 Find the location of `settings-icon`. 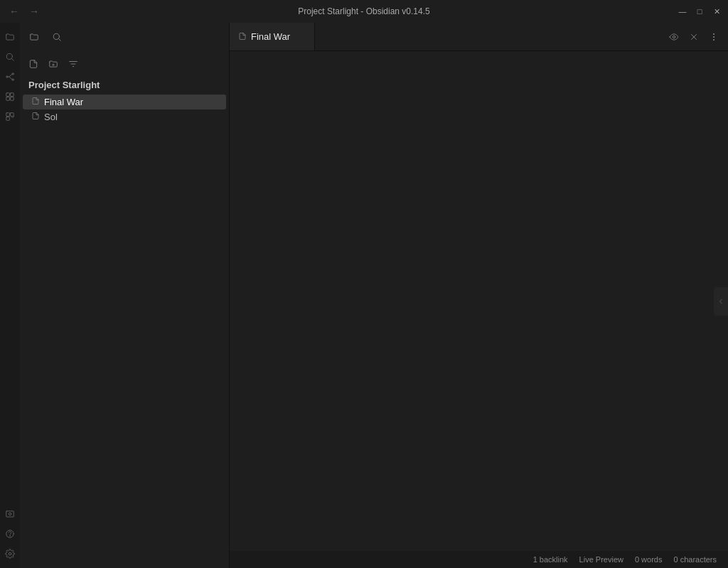

settings-icon is located at coordinates (10, 554).